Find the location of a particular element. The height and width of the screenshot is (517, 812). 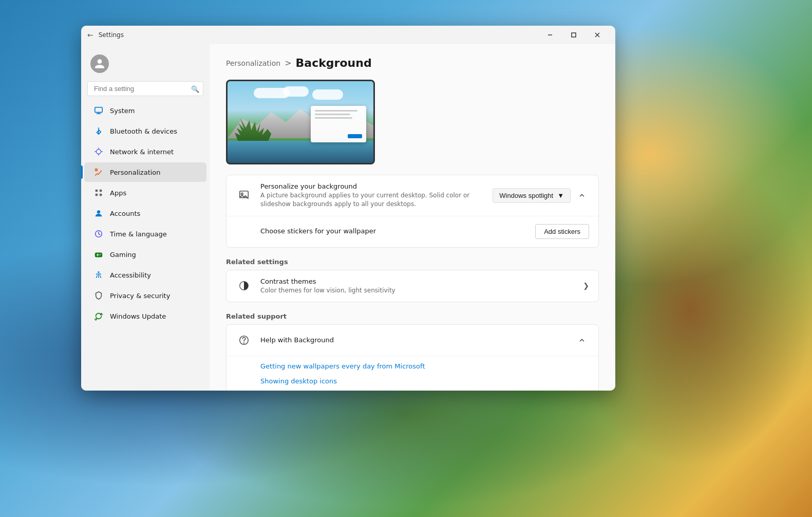

sidebar-item-gaming-label: Gaming is located at coordinates (123, 255).